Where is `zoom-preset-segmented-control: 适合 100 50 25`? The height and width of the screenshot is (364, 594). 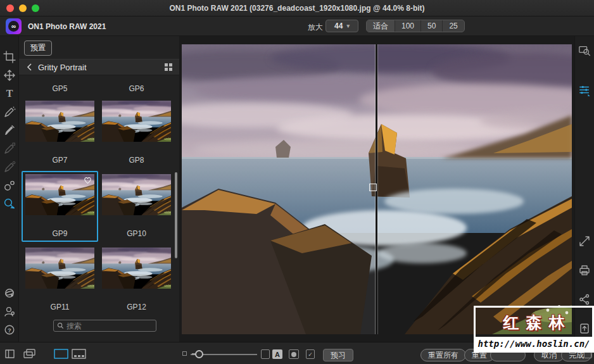
zoom-preset-segmented-control: 适合 100 50 25 is located at coordinates (415, 26).